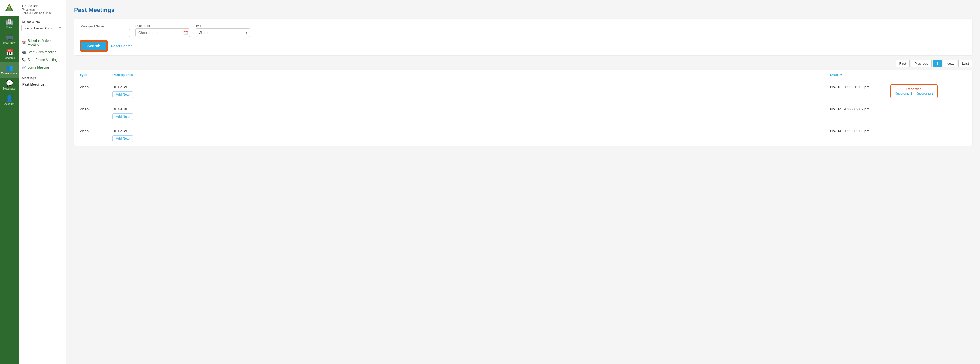 This screenshot has width=980, height=364. I want to click on participant-name-label: Participant Name, so click(105, 26).